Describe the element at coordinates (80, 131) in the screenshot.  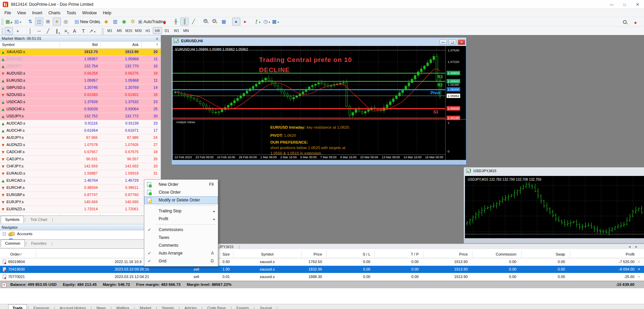
I see `mw-row-audchf.s: AUDCHF.s0.616540.6167117` at that location.